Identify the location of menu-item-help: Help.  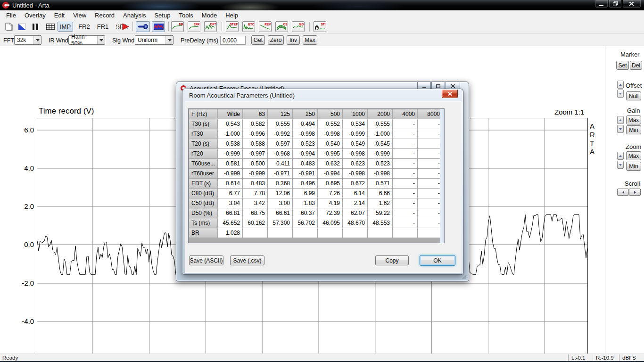
(232, 15).